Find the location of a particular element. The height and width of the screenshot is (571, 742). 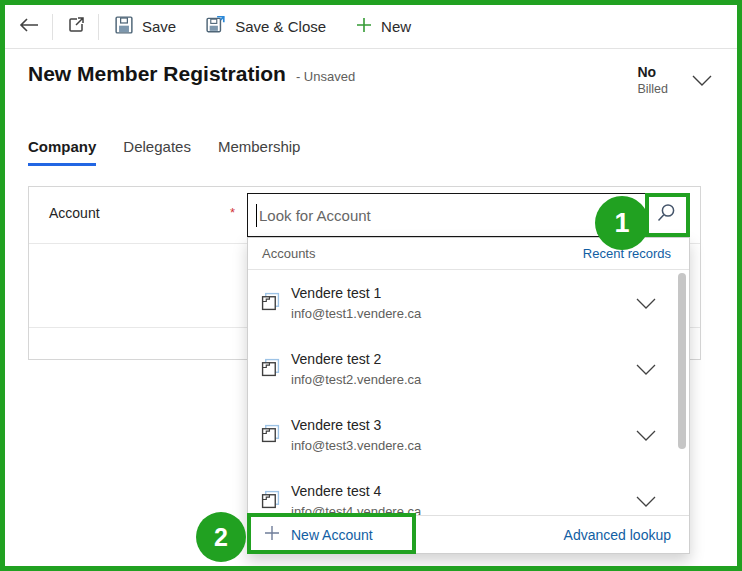

lookup-result-item: Vendere test 4 info@test4.vendere.ca is located at coordinates (468, 492).